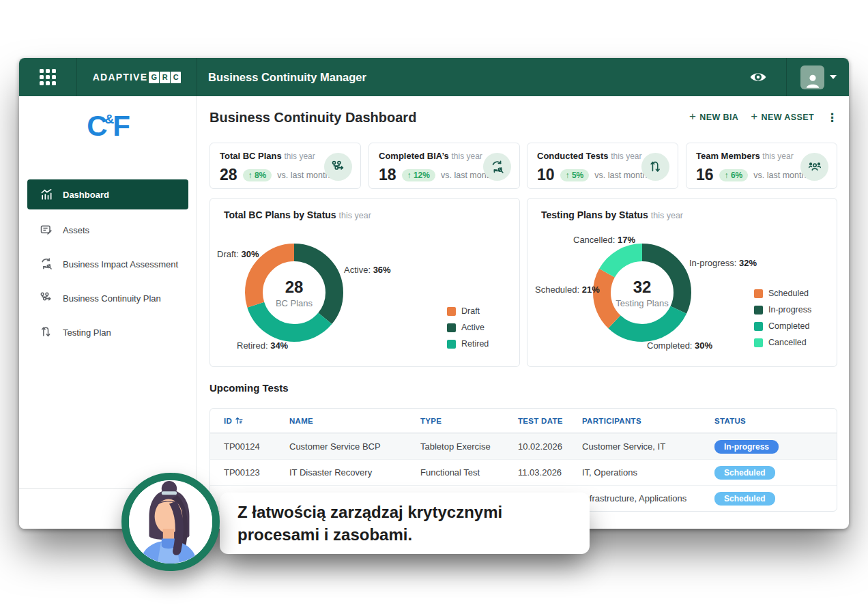 The image size is (868, 614). I want to click on dashboard-icon, so click(46, 194).